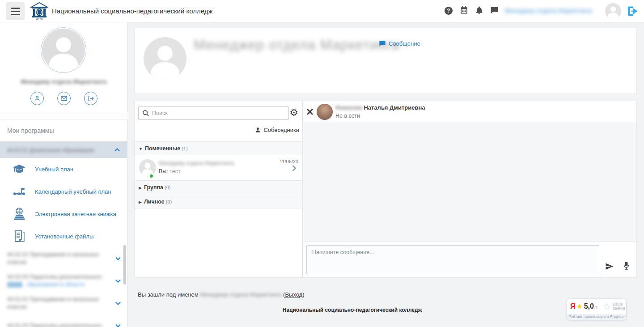 This screenshot has width=644, height=327. I want to click on notifications-bell-icon, so click(479, 11).